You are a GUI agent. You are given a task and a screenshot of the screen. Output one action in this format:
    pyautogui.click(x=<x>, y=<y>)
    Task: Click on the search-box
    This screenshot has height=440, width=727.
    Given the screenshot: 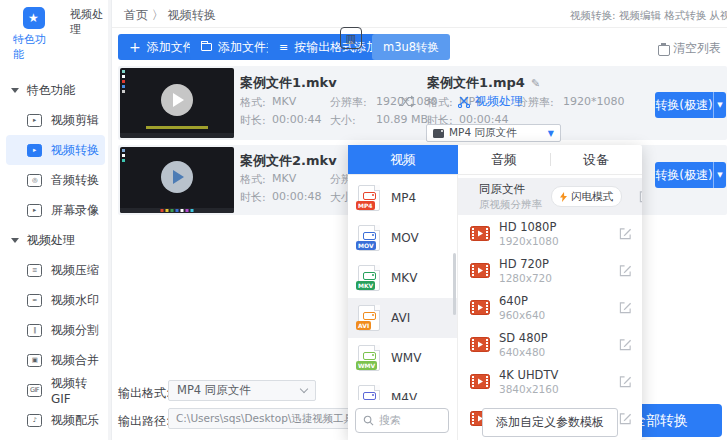 What is the action you would take?
    pyautogui.click(x=402, y=420)
    